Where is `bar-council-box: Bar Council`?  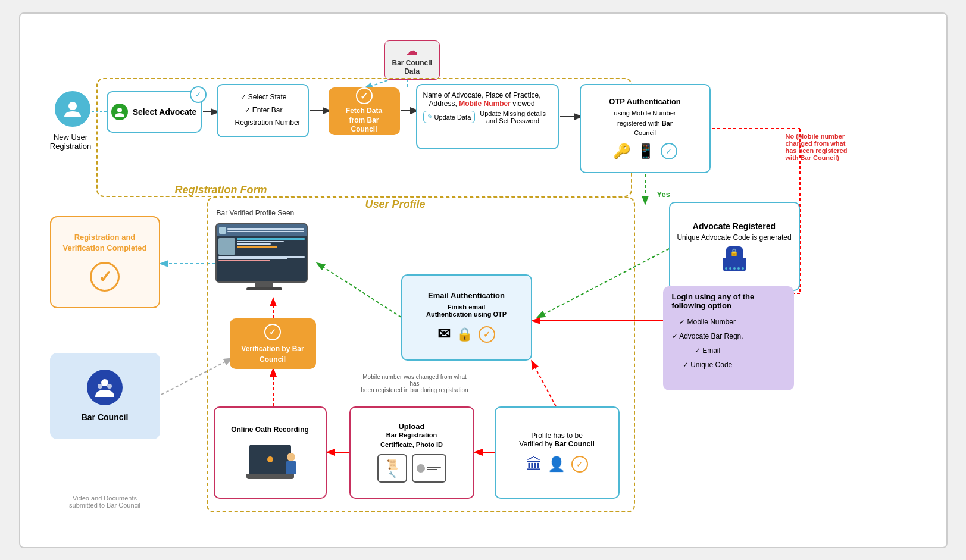
bar-council-box: Bar Council is located at coordinates (105, 396).